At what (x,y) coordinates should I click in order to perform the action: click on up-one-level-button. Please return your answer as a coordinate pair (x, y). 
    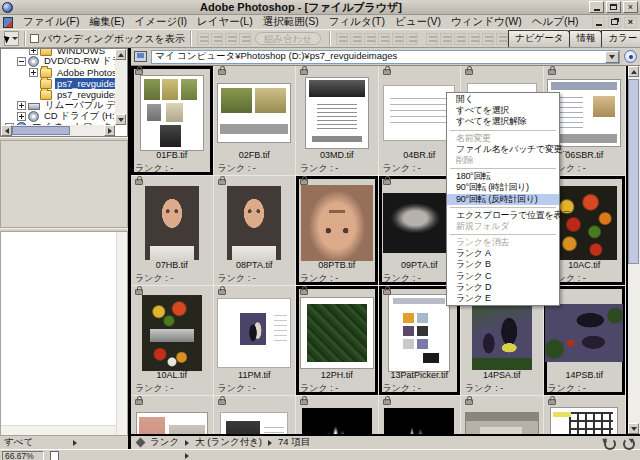
    Looking at the image, I should click on (630, 56).